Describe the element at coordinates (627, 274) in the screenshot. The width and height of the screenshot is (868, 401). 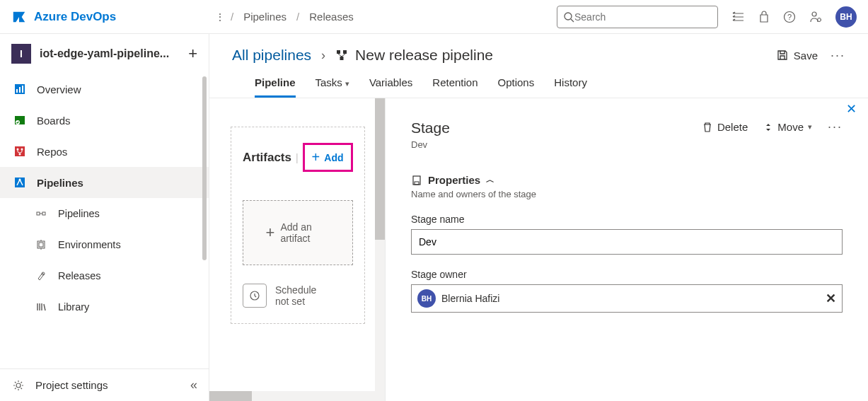
I see `stage-owner-label: Stage owner` at that location.